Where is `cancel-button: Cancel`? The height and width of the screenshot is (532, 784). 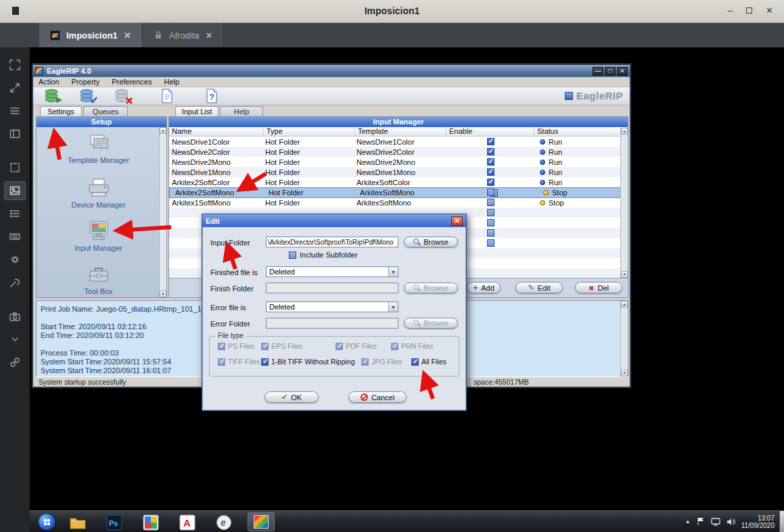 cancel-button: Cancel is located at coordinates (377, 397).